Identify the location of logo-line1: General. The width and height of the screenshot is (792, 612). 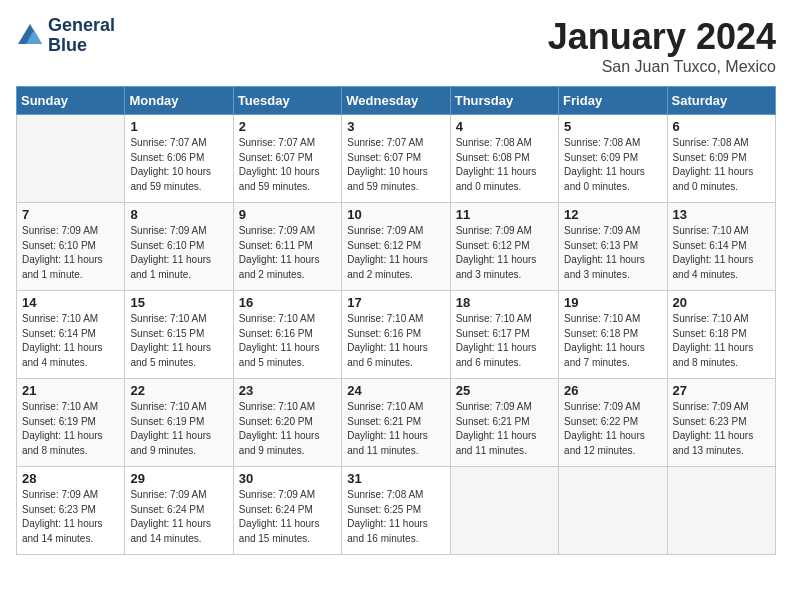
(82, 26).